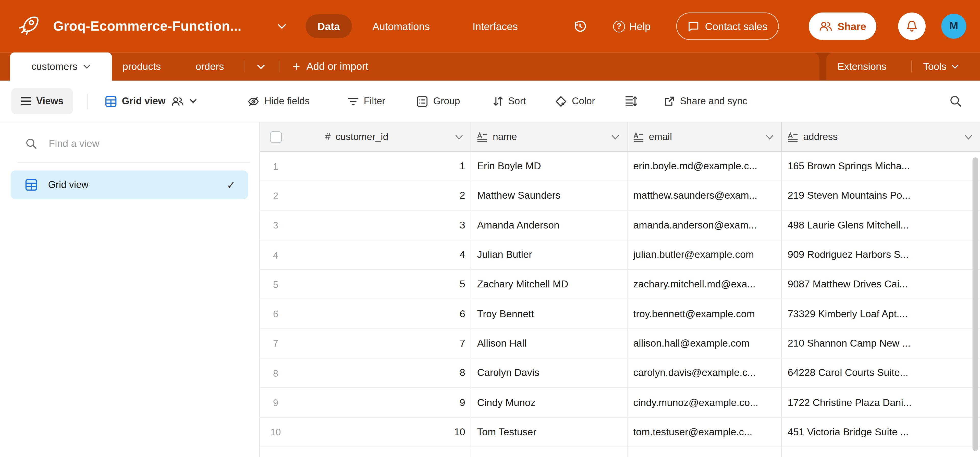  Describe the element at coordinates (549, 225) in the screenshot. I see `cell-name: Amanda Anderson` at that location.